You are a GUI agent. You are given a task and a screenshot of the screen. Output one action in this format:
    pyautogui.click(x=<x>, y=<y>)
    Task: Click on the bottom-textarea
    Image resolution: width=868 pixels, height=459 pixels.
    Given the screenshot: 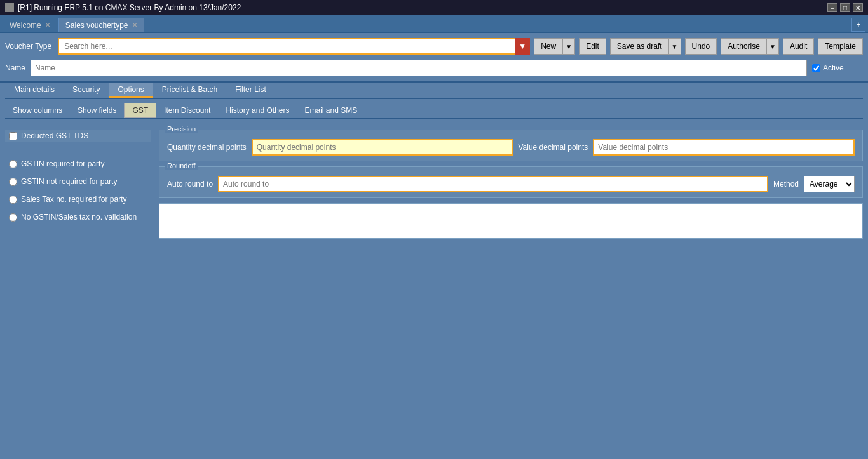 What is the action you would take?
    pyautogui.click(x=511, y=221)
    